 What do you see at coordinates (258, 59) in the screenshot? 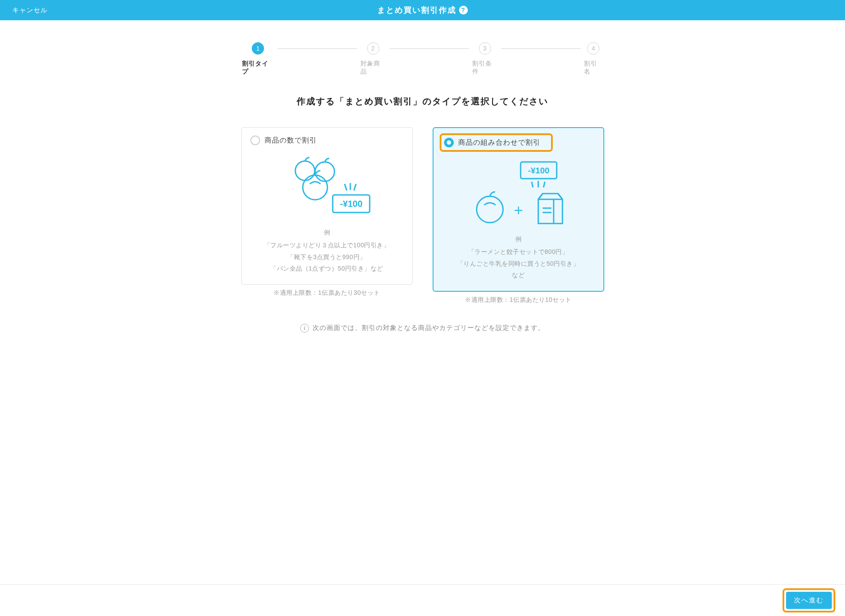
I see `step-1: 1 割引タイプ` at bounding box center [258, 59].